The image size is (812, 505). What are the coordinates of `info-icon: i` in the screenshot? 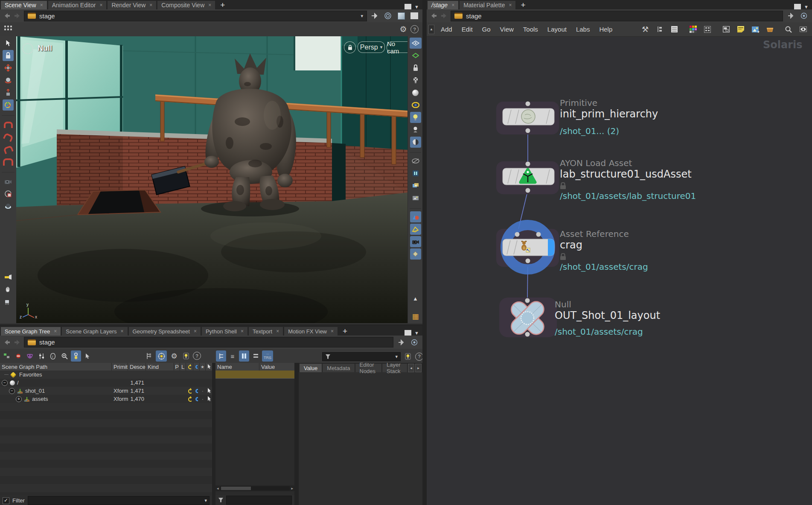 It's located at (53, 356).